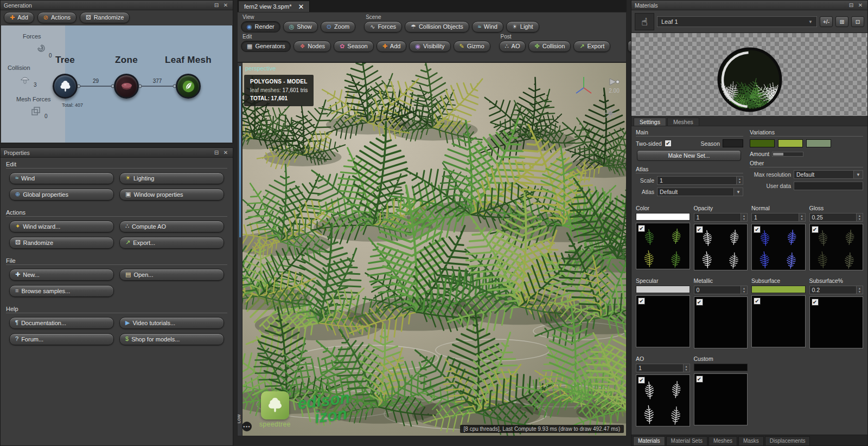  Describe the element at coordinates (62, 323) in the screenshot. I see `documentation-button: ¶Documentation...` at that location.